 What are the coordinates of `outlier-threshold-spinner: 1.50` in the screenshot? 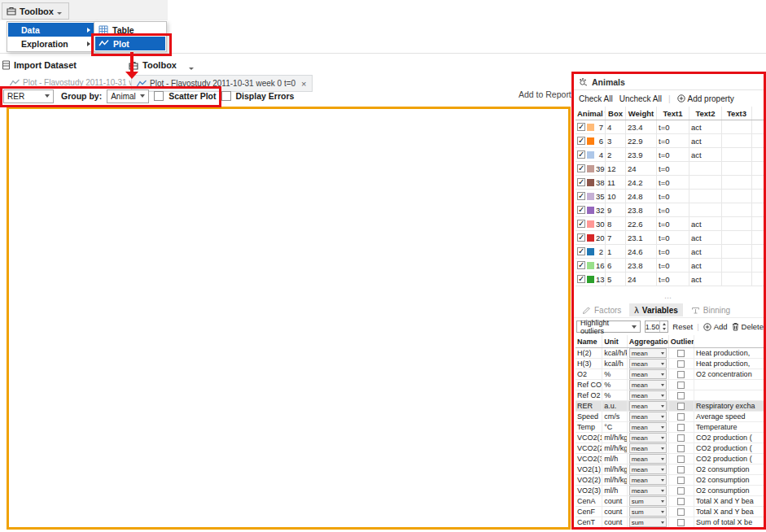 It's located at (657, 327).